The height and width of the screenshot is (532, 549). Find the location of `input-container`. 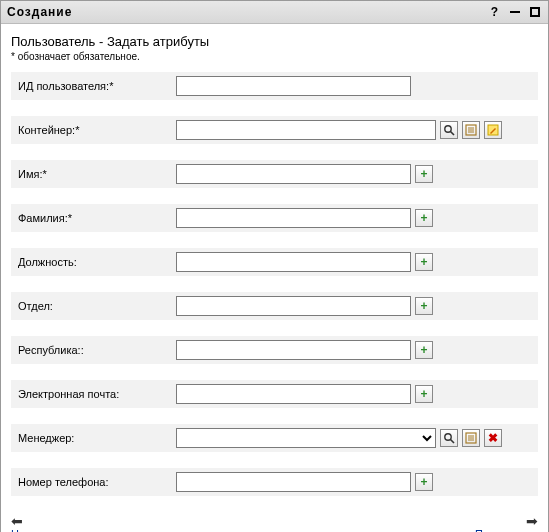

input-container is located at coordinates (306, 130).